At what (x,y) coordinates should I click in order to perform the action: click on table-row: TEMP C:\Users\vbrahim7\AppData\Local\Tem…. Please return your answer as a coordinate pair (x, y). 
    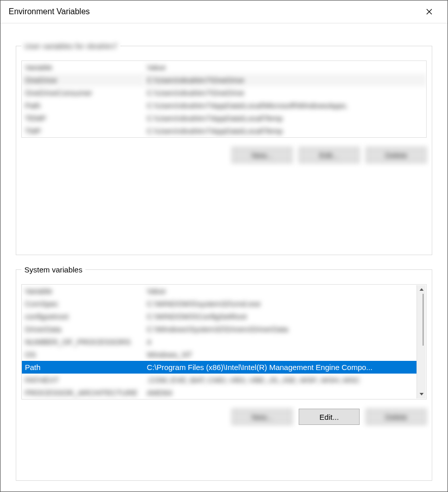
    Looking at the image, I should click on (224, 118).